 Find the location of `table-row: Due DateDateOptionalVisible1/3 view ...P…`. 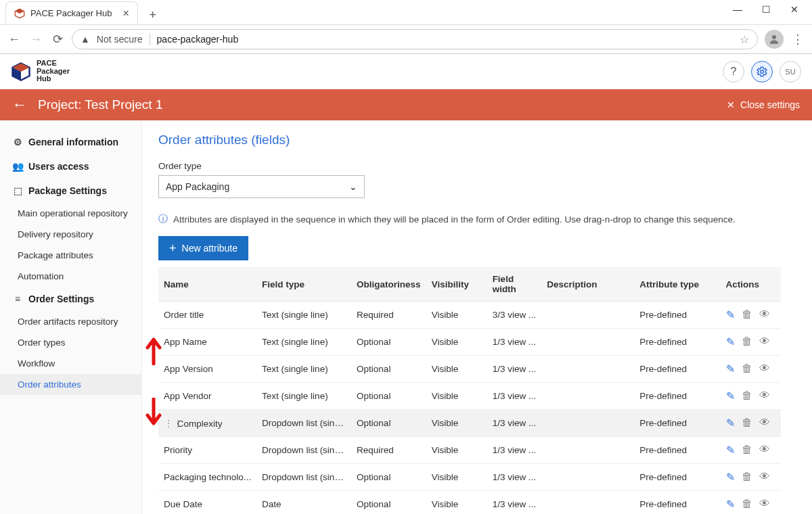

table-row: Due DateDateOptionalVisible1/3 view ...P… is located at coordinates (470, 503).